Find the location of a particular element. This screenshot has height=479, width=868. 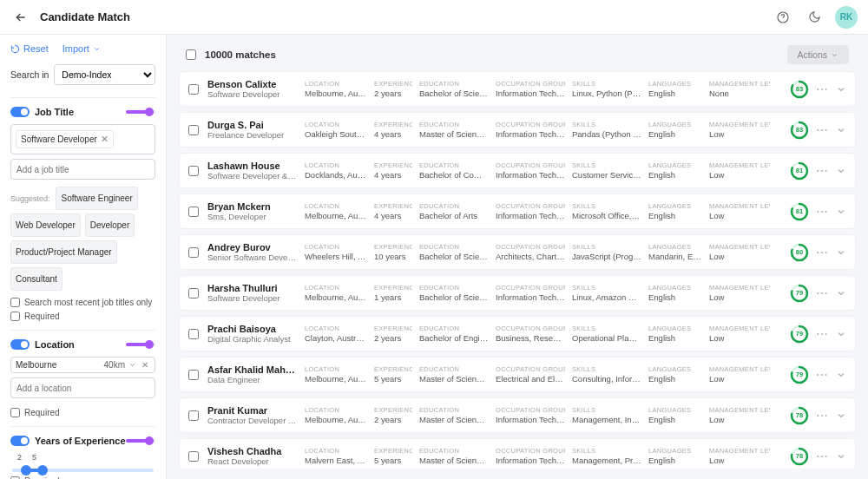

result-name-col: Benson Calixte Software Developer is located at coordinates (252, 89).